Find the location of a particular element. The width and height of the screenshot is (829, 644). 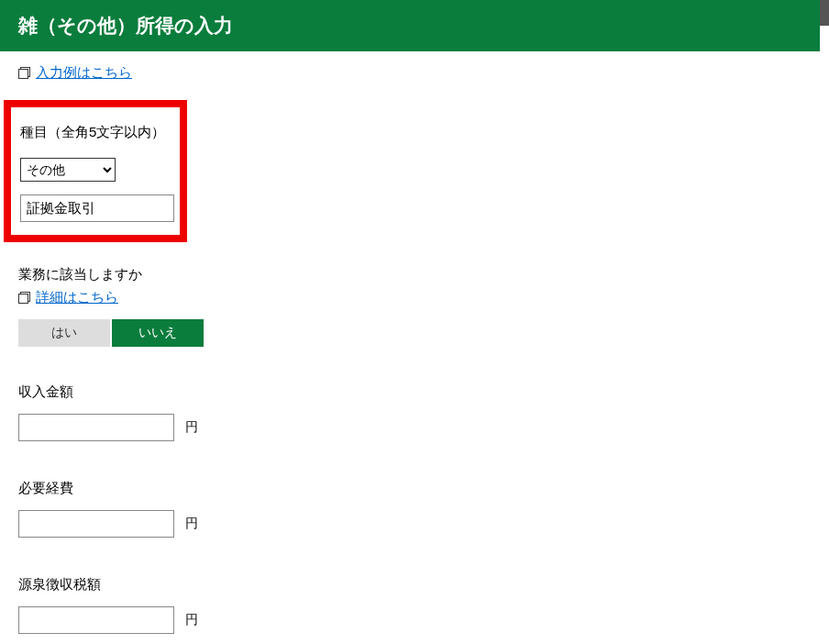

examples-link-row: 入力例はこちら is located at coordinates (414, 73).